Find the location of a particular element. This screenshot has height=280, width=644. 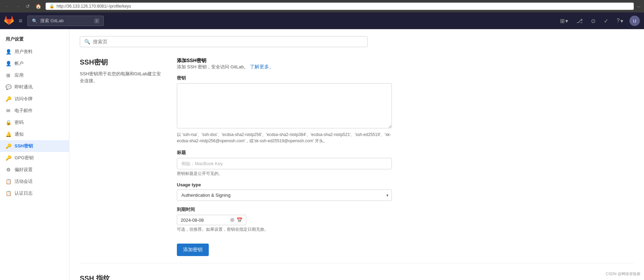

chat-icon: 💬 is located at coordinates (8, 87).